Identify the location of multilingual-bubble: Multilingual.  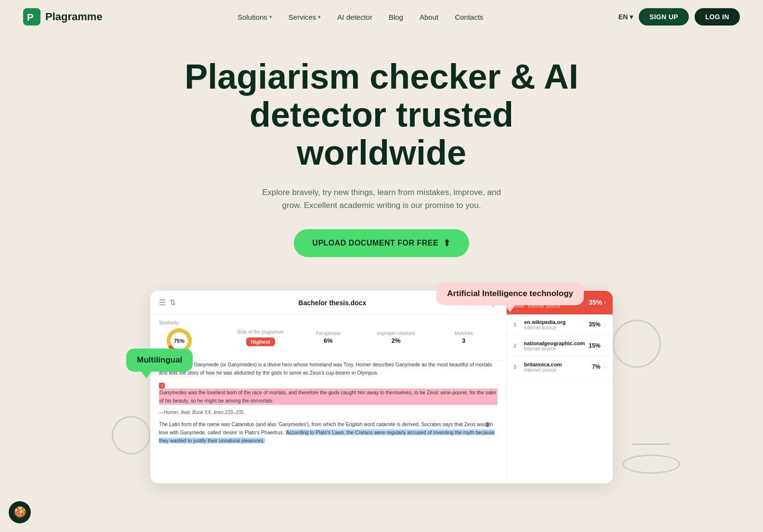
(159, 360).